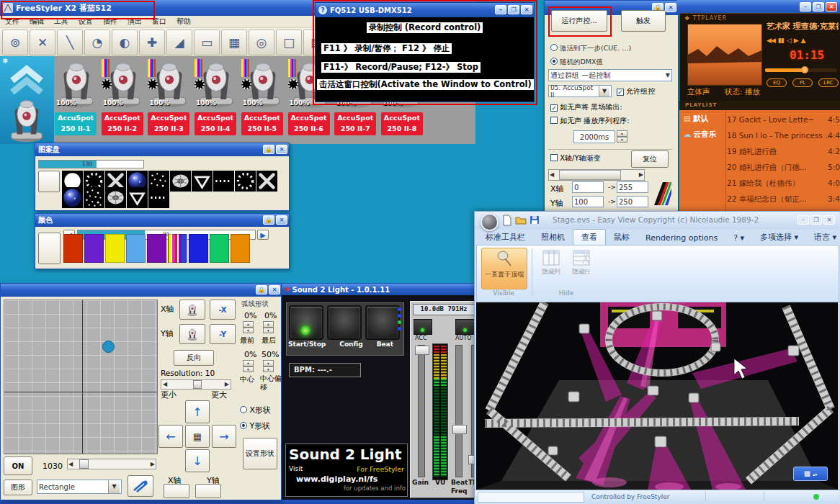 Image resolution: width=840 pixels, height=504 pixels. What do you see at coordinates (245, 181) in the screenshot?
I see `gobo-dot-ring` at bounding box center [245, 181].